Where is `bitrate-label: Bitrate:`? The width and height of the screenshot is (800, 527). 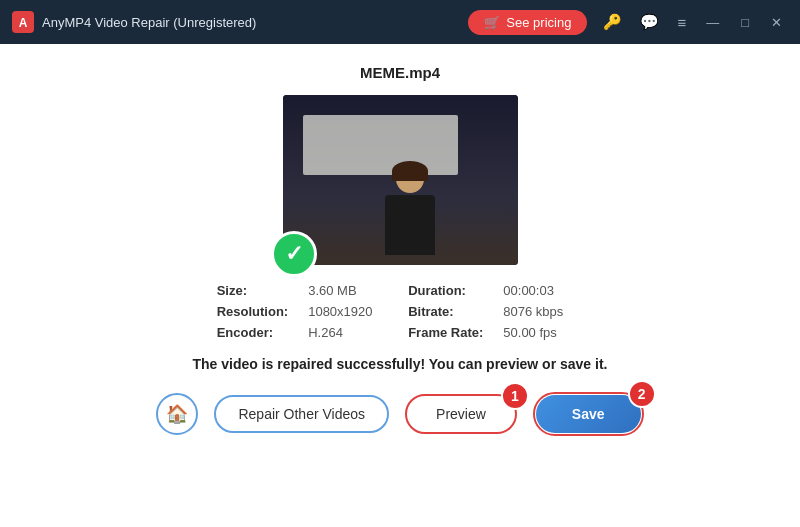 bitrate-label: Bitrate: is located at coordinates (446, 312).